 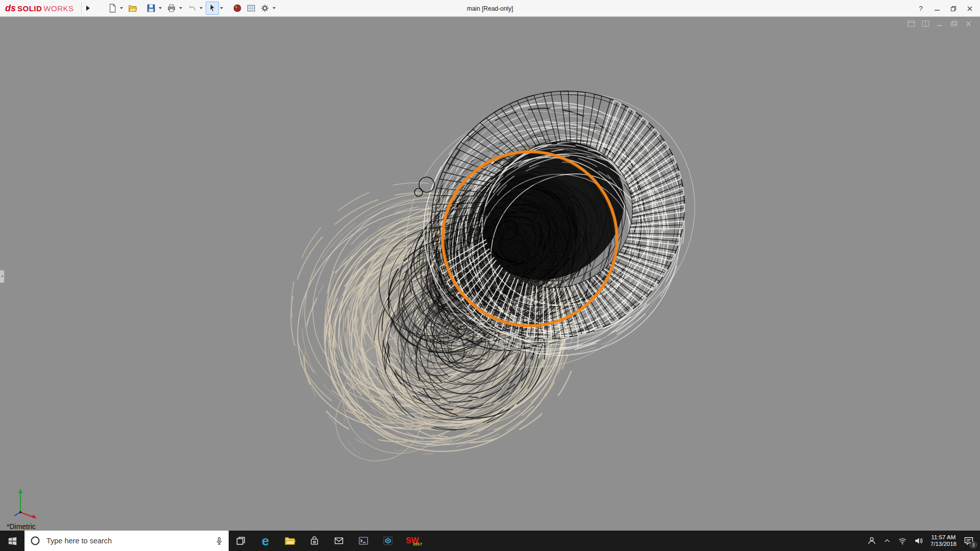 What do you see at coordinates (943, 541) in the screenshot?
I see `taskbar-clock: 11:57 AM 7/13/2018` at bounding box center [943, 541].